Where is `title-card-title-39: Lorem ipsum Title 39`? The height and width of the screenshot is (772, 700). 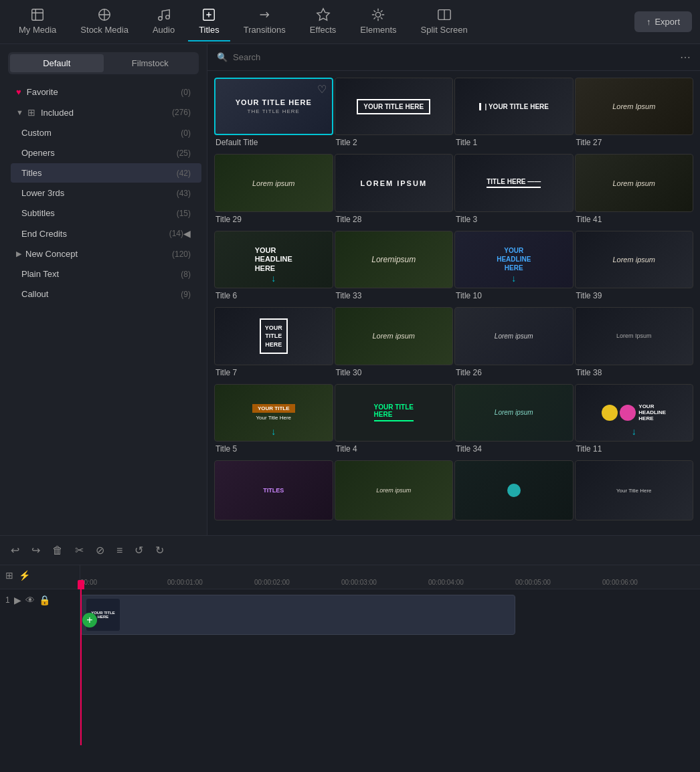
title-card-title-39: Lorem ipsum Title 39 is located at coordinates (634, 268).